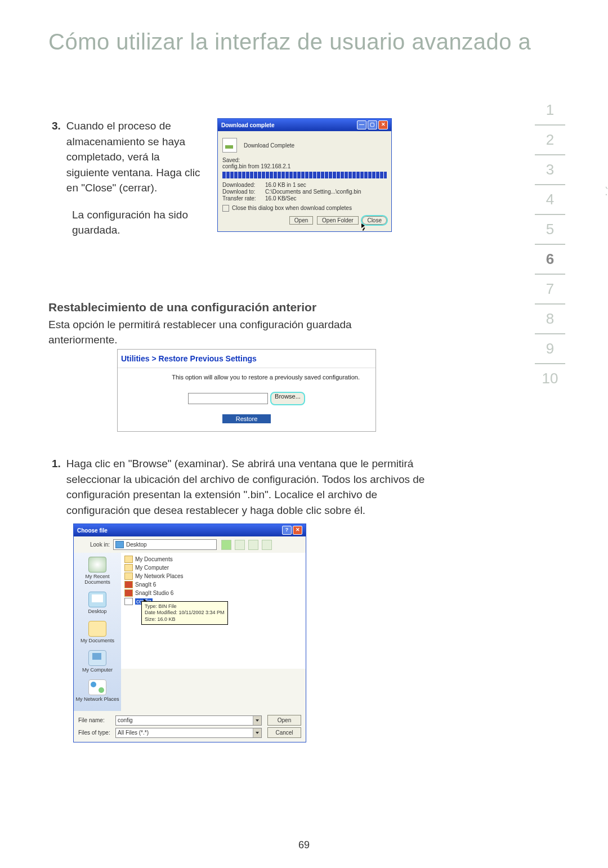  I want to click on download-to-value: C:\Documents and Setting...\config.bin, so click(313, 191).